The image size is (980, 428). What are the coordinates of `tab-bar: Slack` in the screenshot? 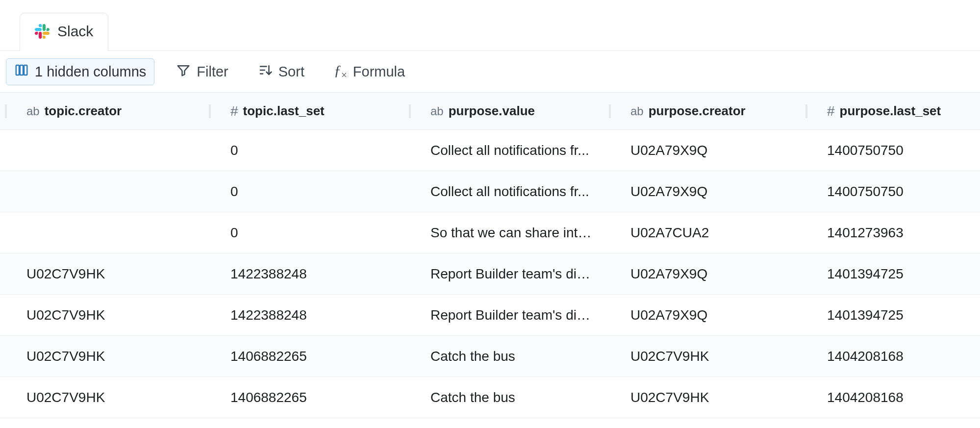 It's located at (490, 25).